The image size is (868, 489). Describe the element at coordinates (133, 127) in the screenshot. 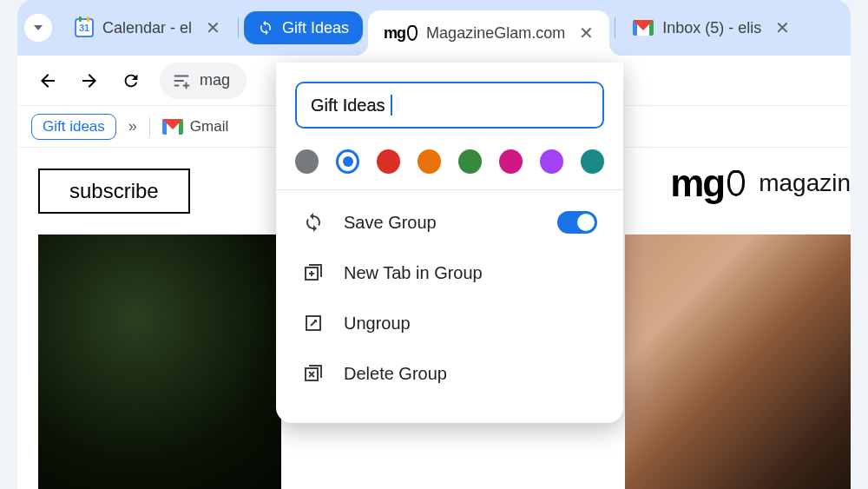

I see `bookmarks-overflow: »` at that location.